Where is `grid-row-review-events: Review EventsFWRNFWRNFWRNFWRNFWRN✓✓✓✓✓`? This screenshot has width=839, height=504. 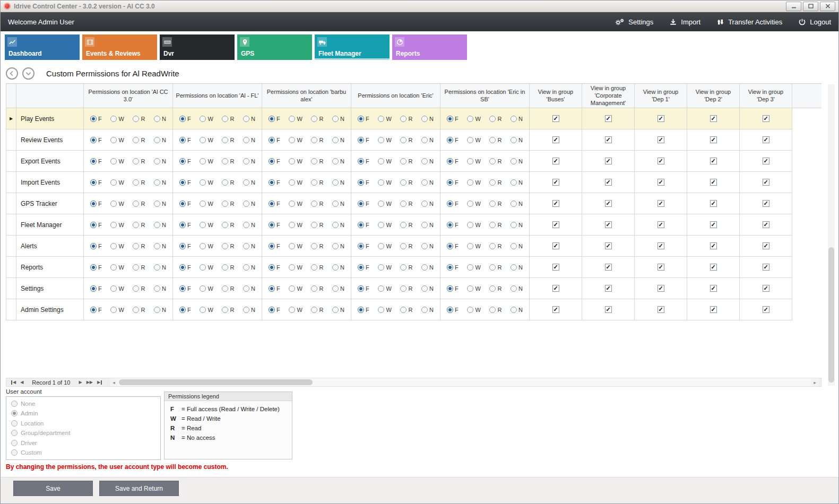 grid-row-review-events: Review EventsFWRNFWRNFWRNFWRNFWRN✓✓✓✓✓ is located at coordinates (414, 140).